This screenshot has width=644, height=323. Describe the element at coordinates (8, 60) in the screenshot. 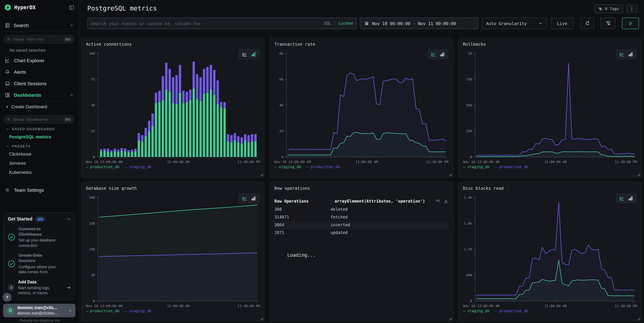

I see `chart-explorer-icon` at that location.